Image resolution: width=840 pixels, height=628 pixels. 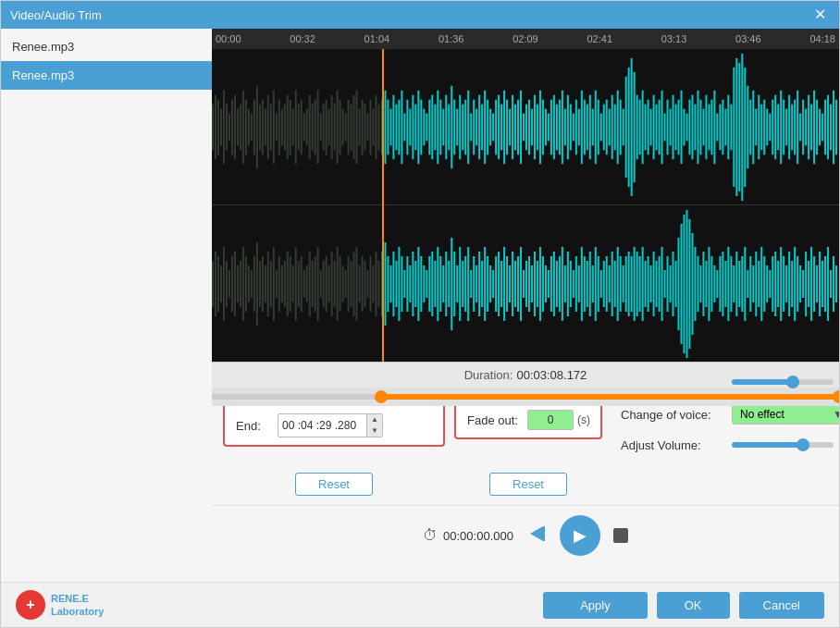 What do you see at coordinates (383, 205) in the screenshot?
I see `playhead` at bounding box center [383, 205].